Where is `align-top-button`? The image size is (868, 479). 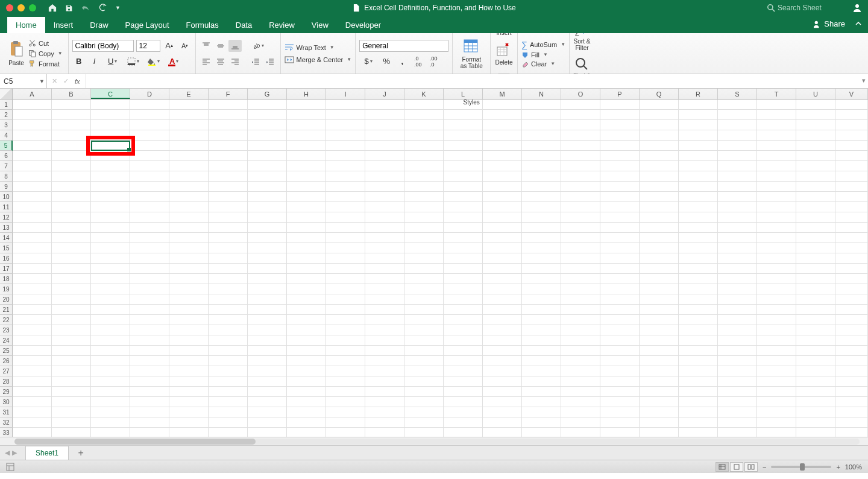 align-top-button is located at coordinates (206, 46).